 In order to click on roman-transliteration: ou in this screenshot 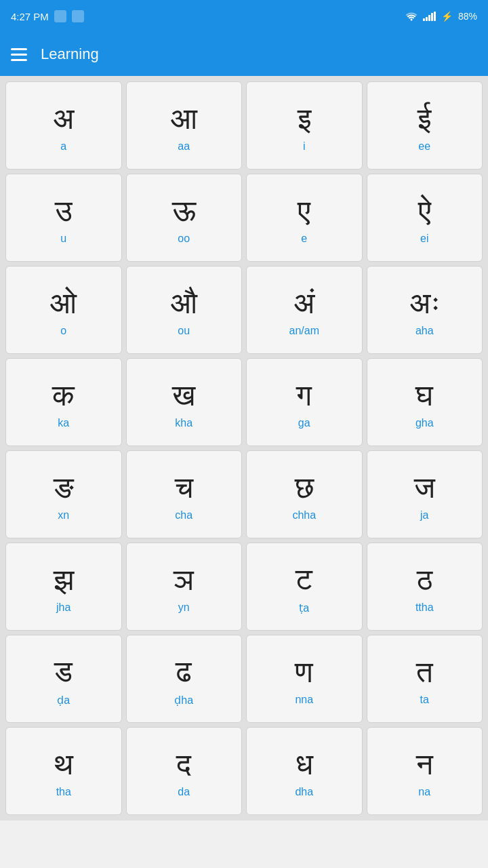, I will do `click(184, 331)`.